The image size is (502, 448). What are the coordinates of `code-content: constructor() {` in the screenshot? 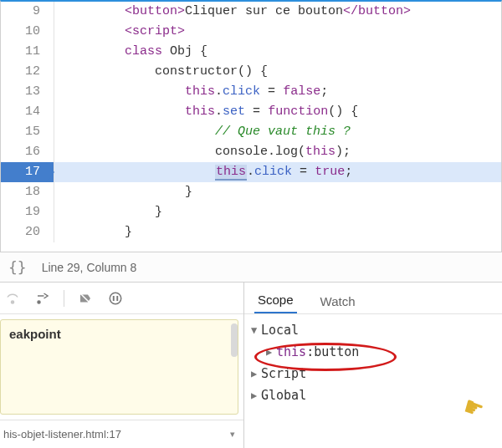 It's located at (161, 72).